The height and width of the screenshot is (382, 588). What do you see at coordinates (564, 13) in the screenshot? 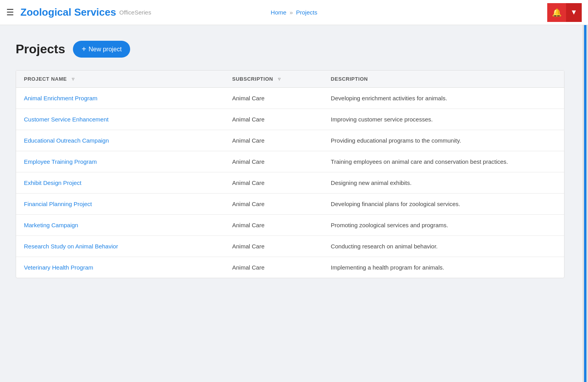
I see `header-actions: 🔔 ▼` at bounding box center [564, 13].